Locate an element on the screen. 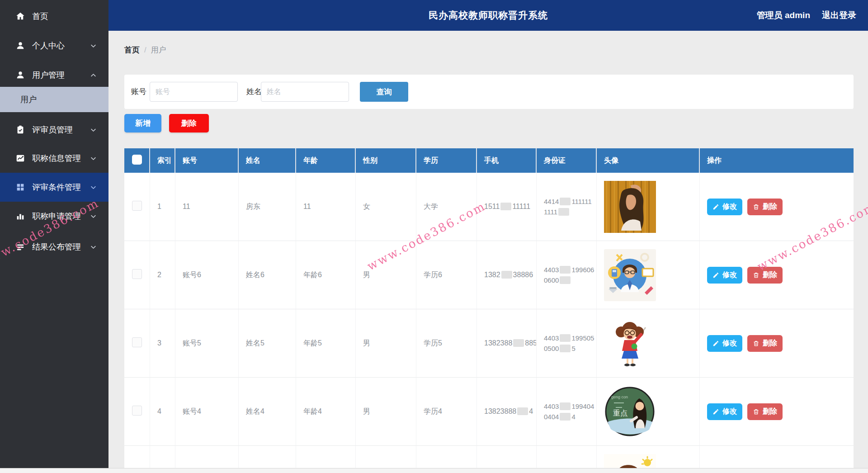  svg-text: 重点 is located at coordinates (620, 413).